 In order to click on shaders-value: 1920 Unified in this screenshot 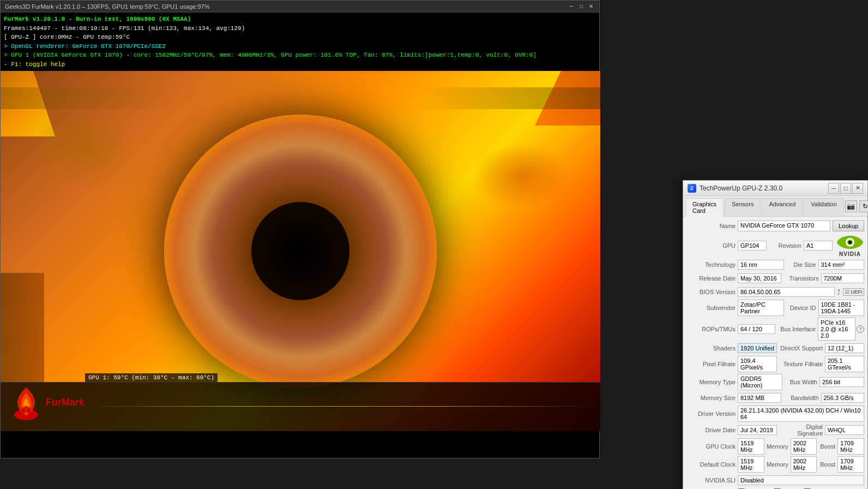, I will do `click(757, 348)`.